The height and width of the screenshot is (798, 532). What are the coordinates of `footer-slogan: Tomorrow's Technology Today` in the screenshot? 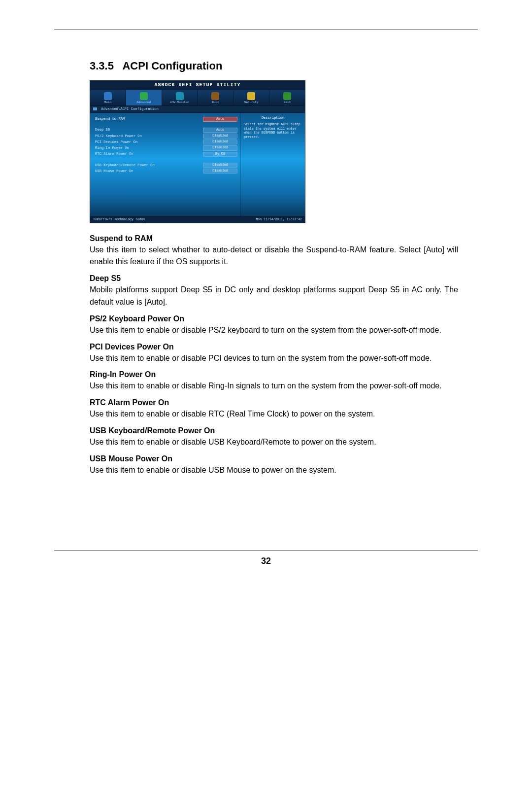 It's located at (119, 220).